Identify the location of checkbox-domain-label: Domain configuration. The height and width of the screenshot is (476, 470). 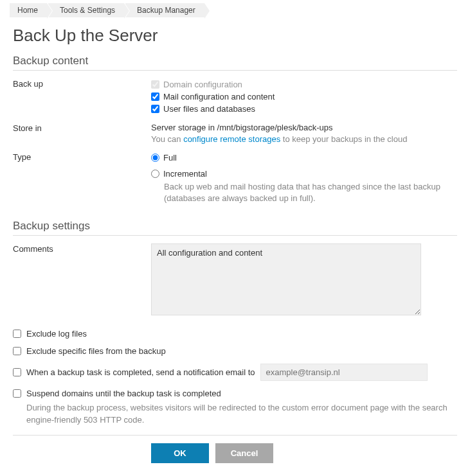
(203, 85).